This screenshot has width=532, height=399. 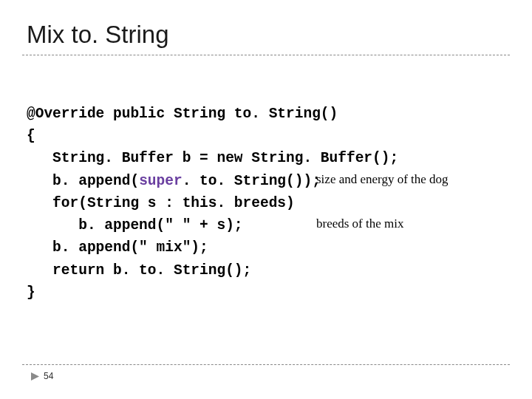 What do you see at coordinates (83, 181) in the screenshot?
I see `code-line-4a: b. append(` at bounding box center [83, 181].